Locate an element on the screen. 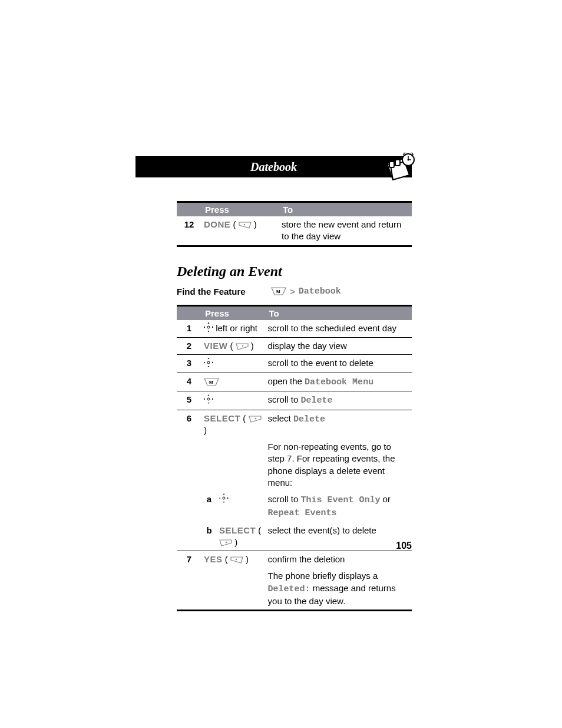 Image resolution: width=562 pixels, height=728 pixels. step-description: scroll to This Event Only or Repeat Even… is located at coordinates (339, 507).